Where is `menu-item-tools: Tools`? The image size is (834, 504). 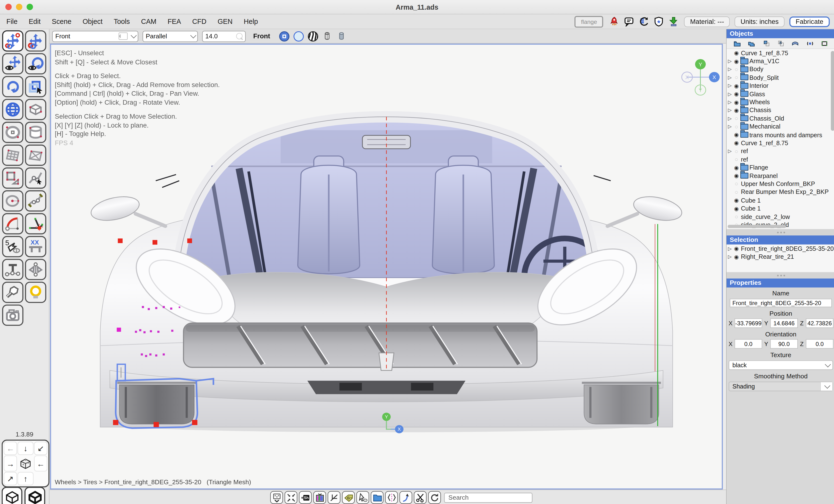 menu-item-tools: Tools is located at coordinates (122, 22).